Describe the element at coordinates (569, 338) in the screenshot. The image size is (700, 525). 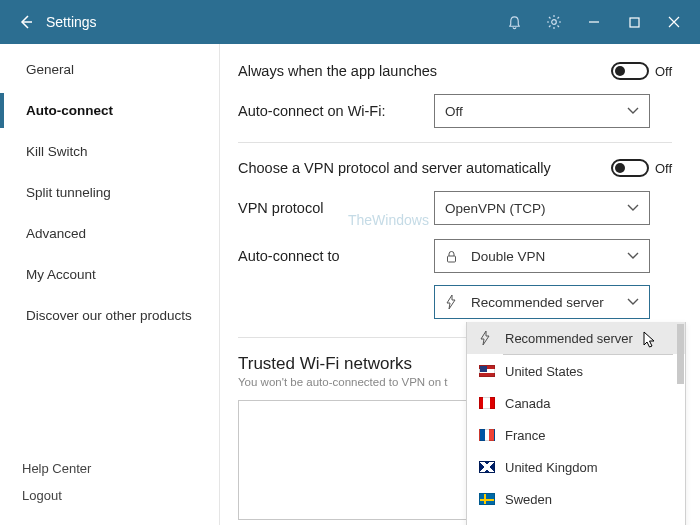
I see `dropdown-item-label: Recommended server` at that location.